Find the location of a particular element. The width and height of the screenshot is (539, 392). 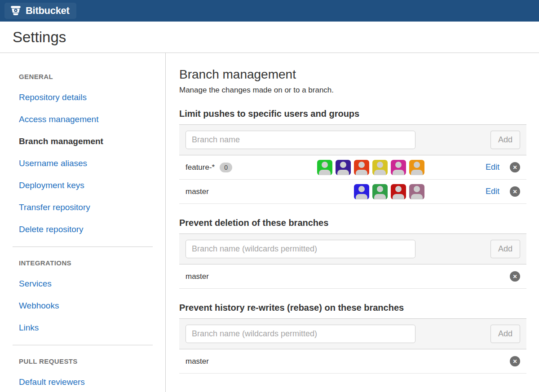

sidebar-item-link: Delete repository is located at coordinates (51, 229).